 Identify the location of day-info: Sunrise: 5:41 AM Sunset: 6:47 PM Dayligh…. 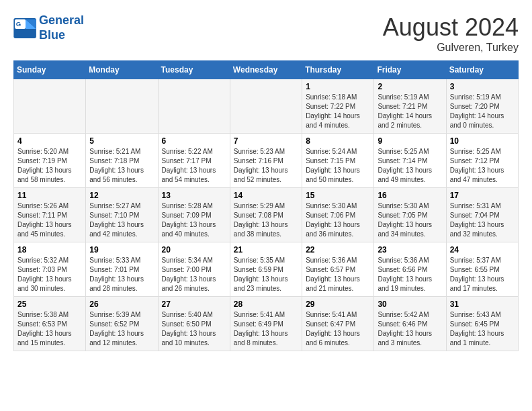
(338, 329).